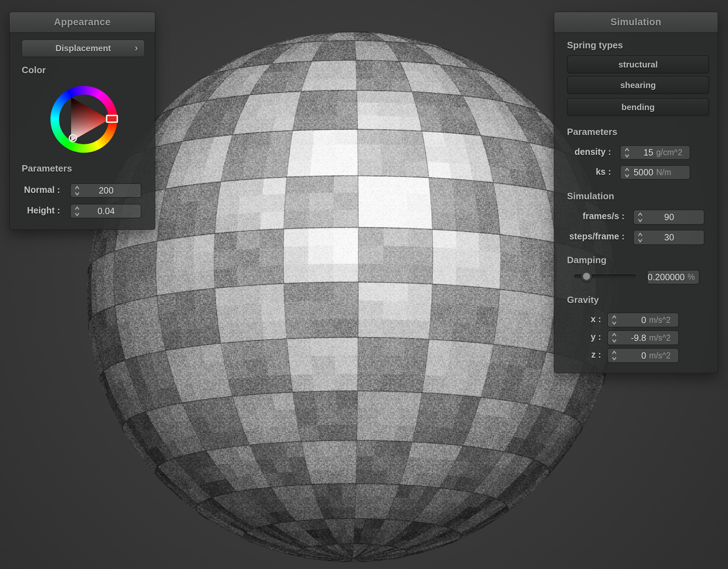 The width and height of the screenshot is (728, 569). What do you see at coordinates (671, 173) in the screenshot?
I see `ks-unit: N/m` at bounding box center [671, 173].